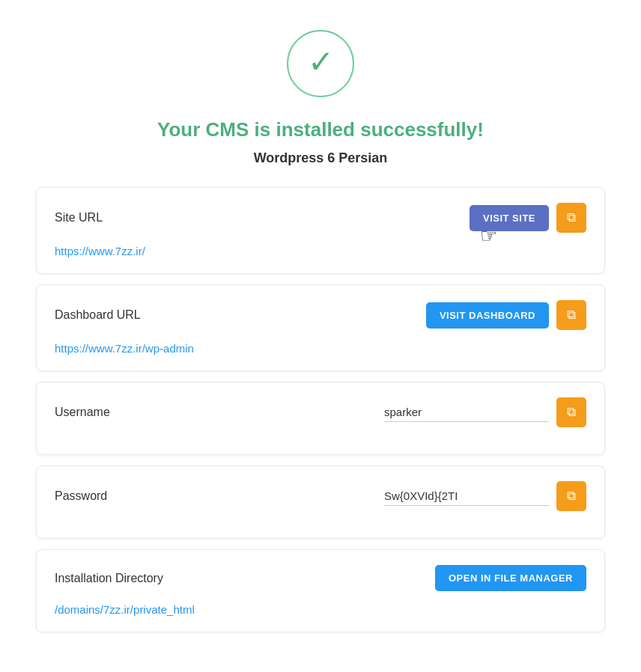  What do you see at coordinates (487, 316) in the screenshot?
I see `visit-dashboard-button: VISIT DASHBOARD` at bounding box center [487, 316].